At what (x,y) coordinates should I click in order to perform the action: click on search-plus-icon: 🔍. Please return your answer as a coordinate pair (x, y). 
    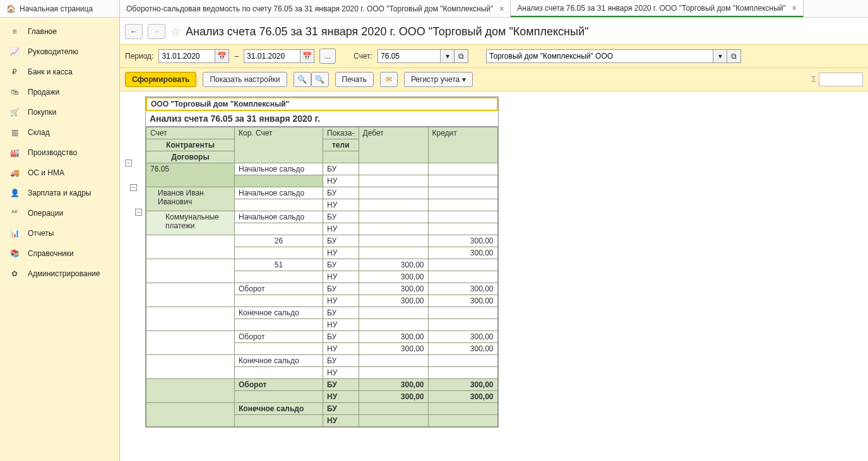
    Looking at the image, I should click on (302, 79).